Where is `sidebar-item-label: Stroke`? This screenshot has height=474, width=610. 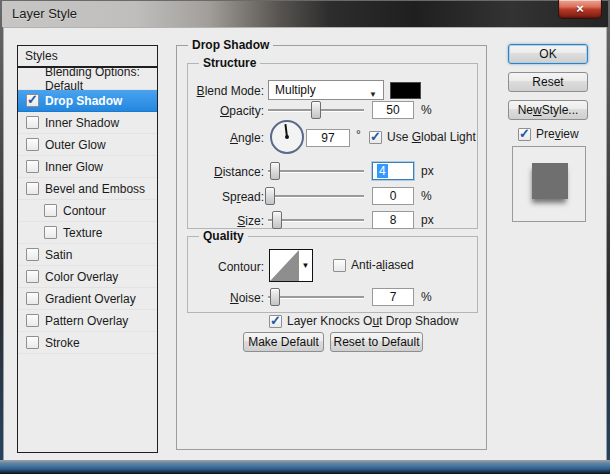 sidebar-item-label: Stroke is located at coordinates (62, 343).